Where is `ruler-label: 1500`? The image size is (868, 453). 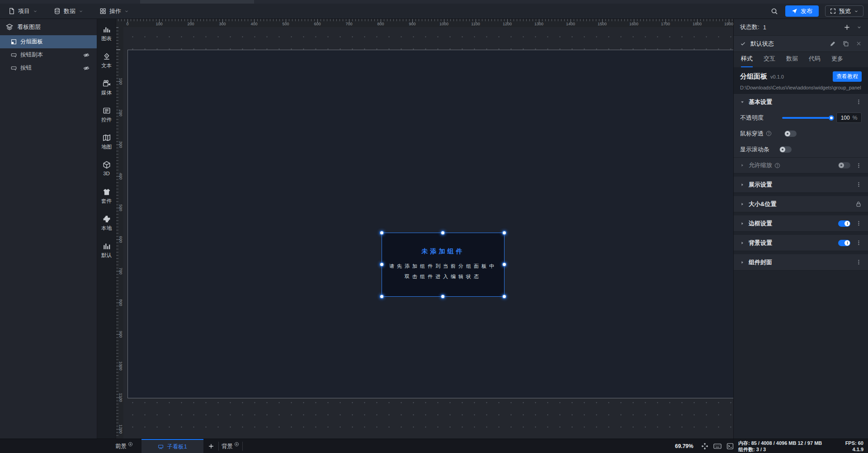 ruler-label: 1500 is located at coordinates (602, 24).